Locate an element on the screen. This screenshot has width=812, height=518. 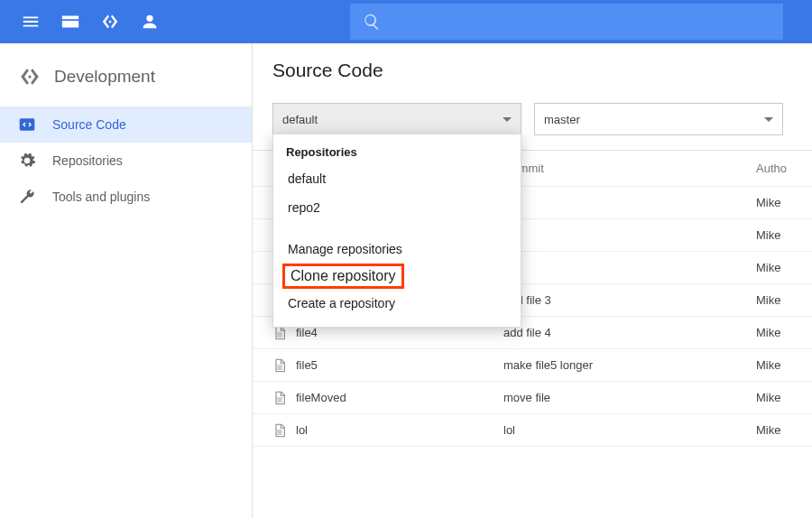
person-icon is located at coordinates (150, 22).